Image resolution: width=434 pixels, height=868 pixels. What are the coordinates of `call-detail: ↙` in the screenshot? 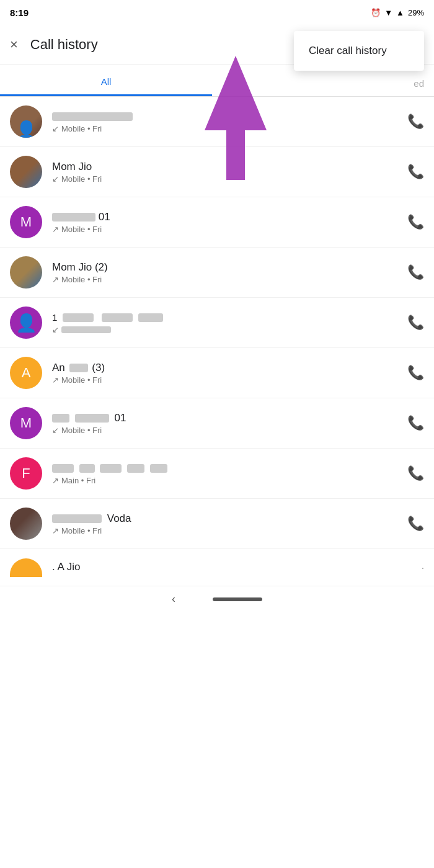 It's located at (229, 330).